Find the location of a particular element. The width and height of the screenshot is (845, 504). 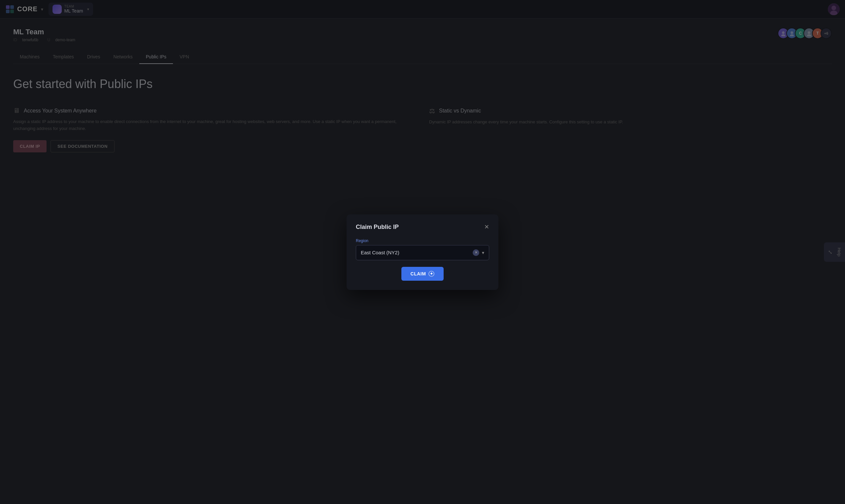

modal-title: Claim Public IP is located at coordinates (377, 227).